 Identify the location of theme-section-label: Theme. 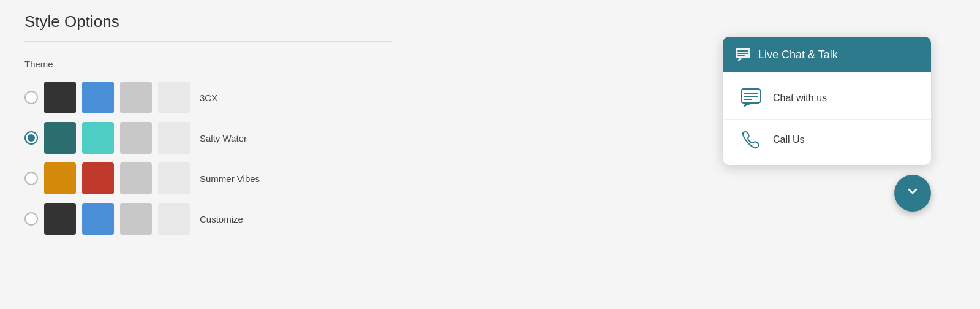
(208, 64).